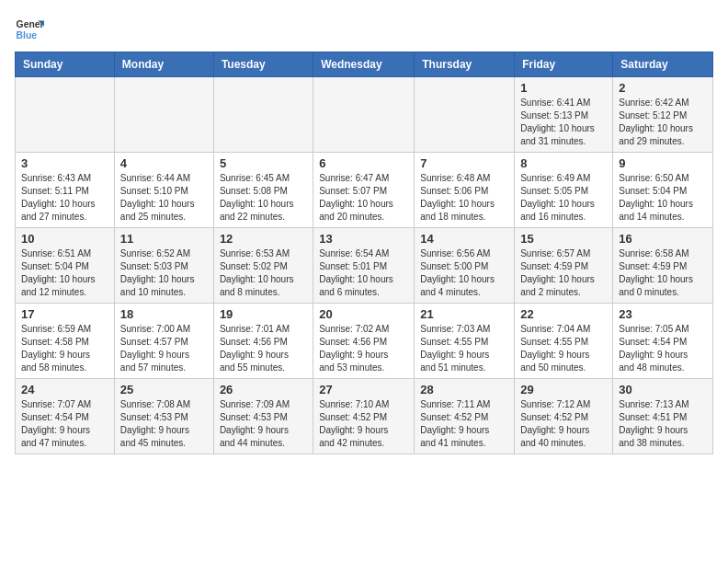 The image size is (728, 563). What do you see at coordinates (164, 349) in the screenshot?
I see `day-info: Sunrise: 7:00 AM Sunset: 4:57 PM Dayligh…` at bounding box center [164, 349].